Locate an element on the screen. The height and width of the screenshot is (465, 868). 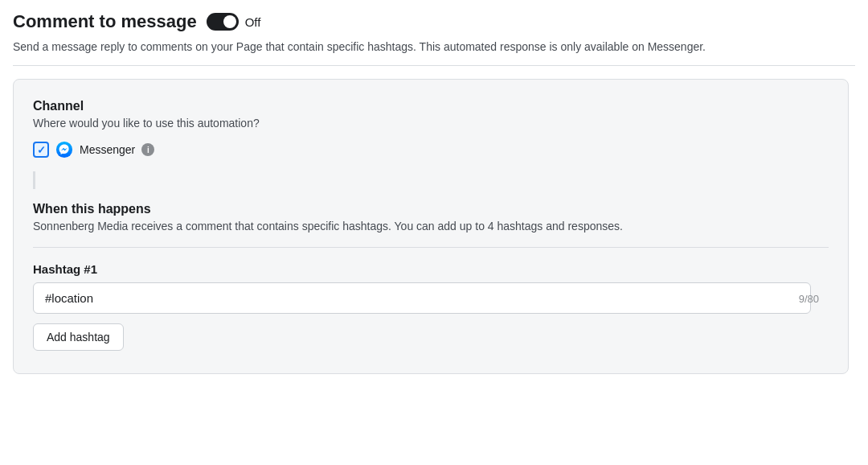
toggle-knob is located at coordinates (230, 22).